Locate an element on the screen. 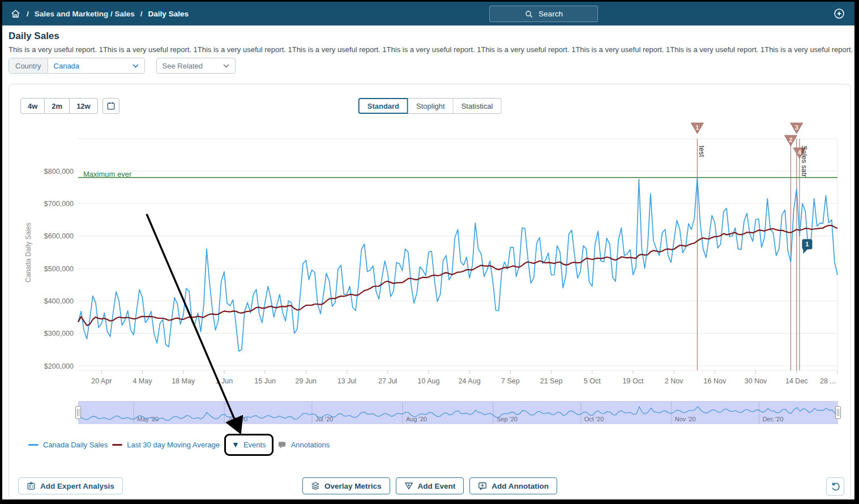  navigator-month-label: Nov '20 is located at coordinates (685, 419).